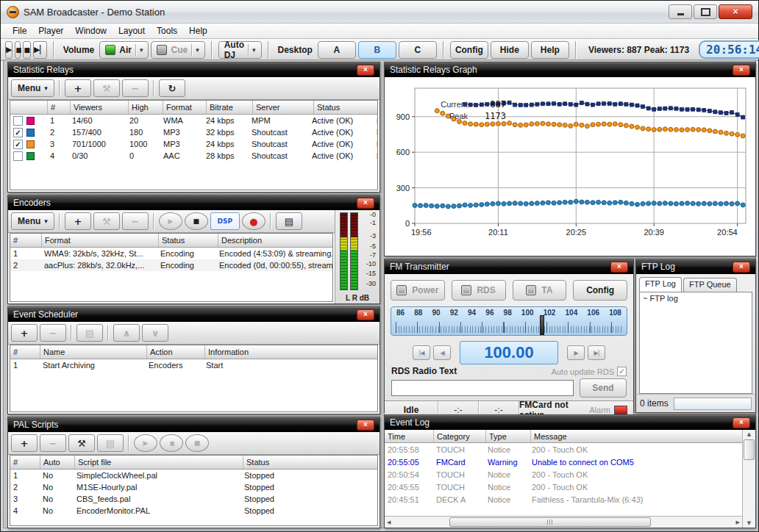 Image resolution: width=759 pixels, height=532 pixels. What do you see at coordinates (749, 479) in the screenshot?
I see `vertical-scrollbar: ▲ ▼` at bounding box center [749, 479].